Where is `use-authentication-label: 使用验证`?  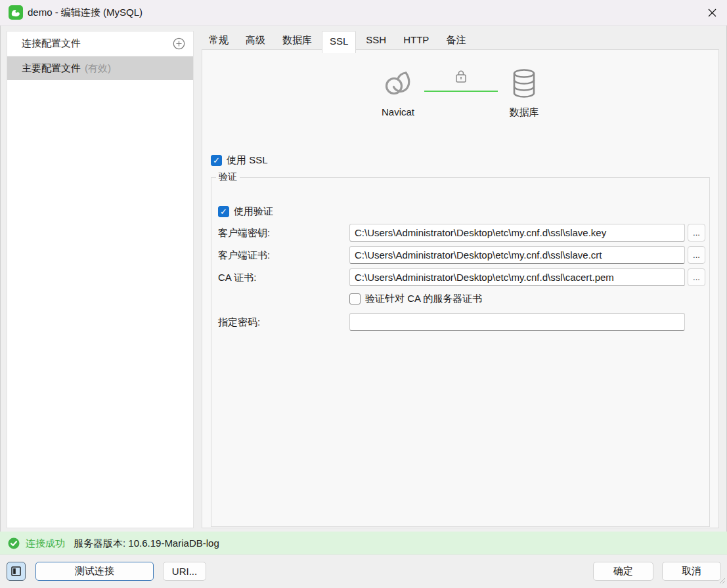 use-authentication-label: 使用验证 is located at coordinates (253, 211).